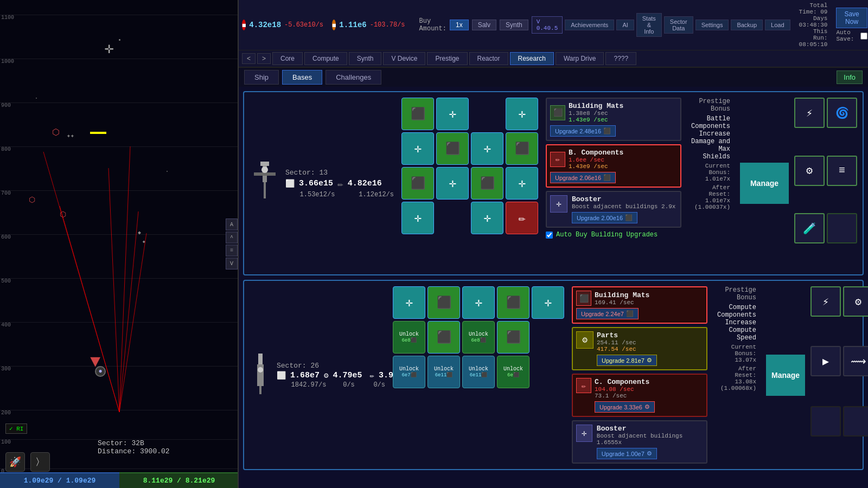 The height and width of the screenshot is (488, 868). Describe the element at coordinates (418, 183) in the screenshot. I see `building-cell-3-1: ⬛` at that location.